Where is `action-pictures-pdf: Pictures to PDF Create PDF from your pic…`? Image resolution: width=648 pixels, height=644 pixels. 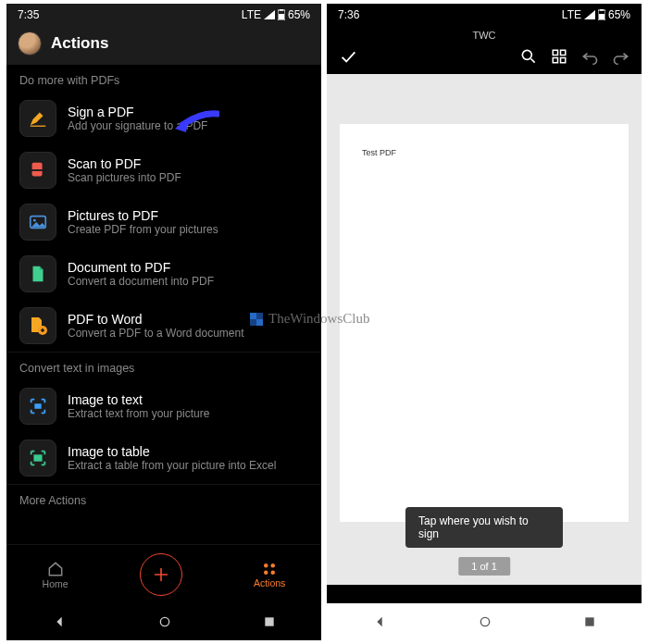 action-pictures-pdf: Pictures to PDF Create PDF from your pic… is located at coordinates (164, 222).